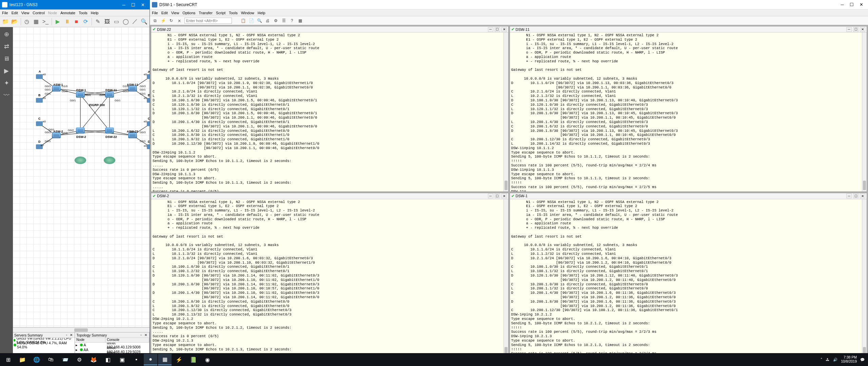 Image resolution: width=868 pixels, height=366 pixels. What do you see at coordinates (844, 359) in the screenshot?
I see `system-tray: ˄ 🖧 🔊 7:38 PM 10/8/2019 💬` at bounding box center [844, 359].